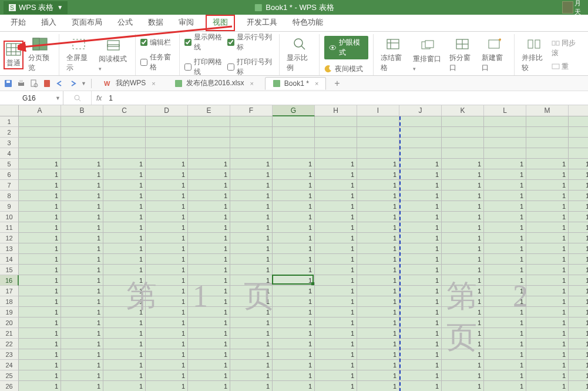 The height and width of the screenshot is (391, 588). What do you see at coordinates (21, 83) in the screenshot?
I see `print-icon` at bounding box center [21, 83].